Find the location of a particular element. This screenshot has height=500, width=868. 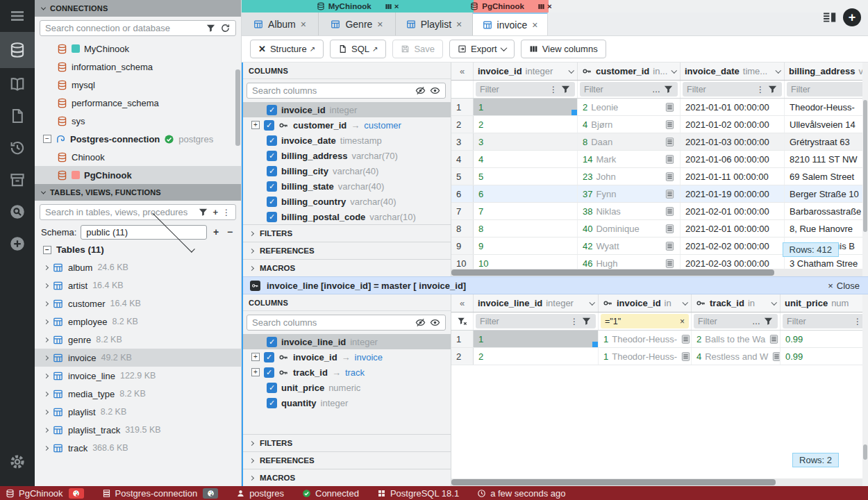

cell-invoice-id: 6 is located at coordinates (526, 194).